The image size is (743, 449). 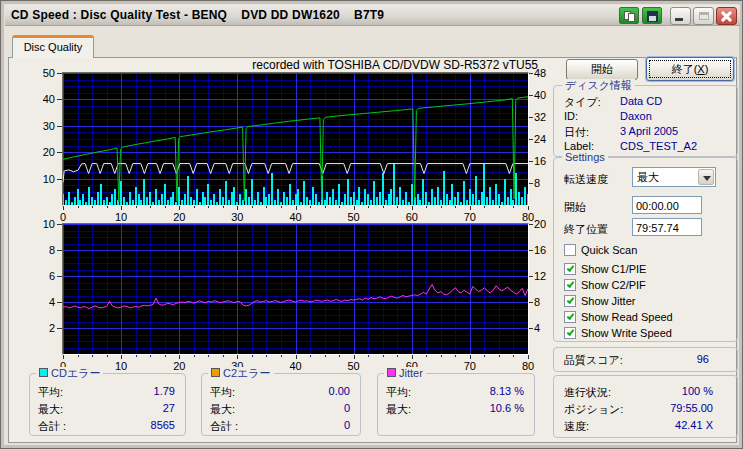 What do you see at coordinates (163, 425) in the screenshot?
I see `cd-total-value: 8565` at bounding box center [163, 425].